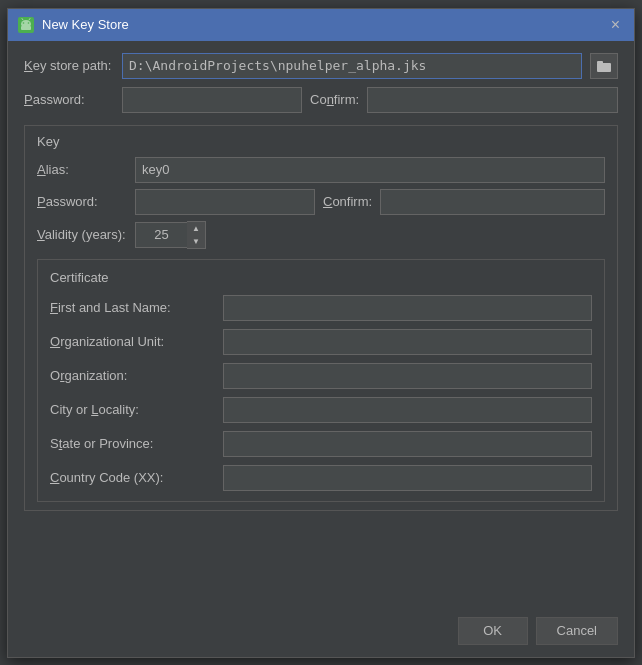 The image size is (642, 665). Describe the element at coordinates (604, 66) in the screenshot. I see `browse-button` at that location.